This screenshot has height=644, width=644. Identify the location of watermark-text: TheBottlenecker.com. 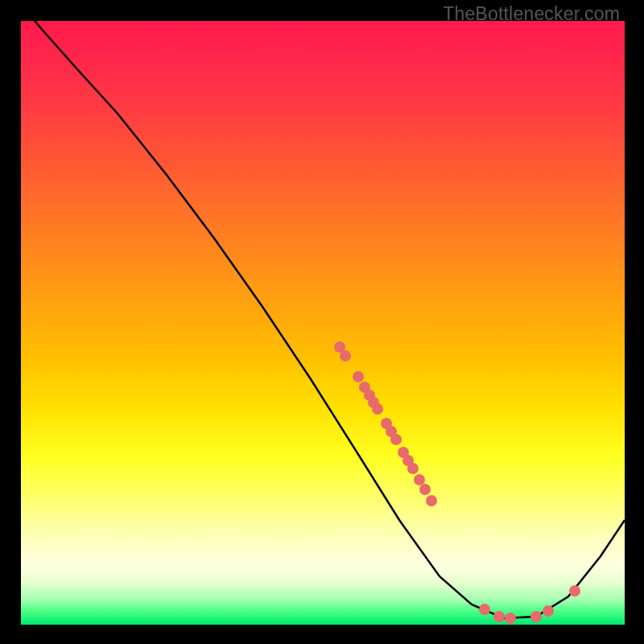
(531, 14).